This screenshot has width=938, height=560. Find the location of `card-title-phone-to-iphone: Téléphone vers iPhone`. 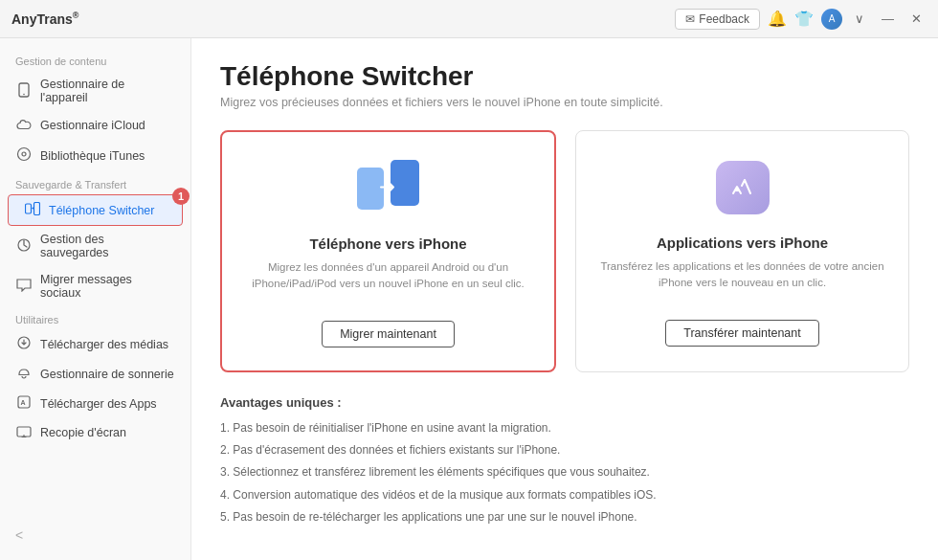

card-title-phone-to-iphone: Téléphone vers iPhone is located at coordinates (388, 243).